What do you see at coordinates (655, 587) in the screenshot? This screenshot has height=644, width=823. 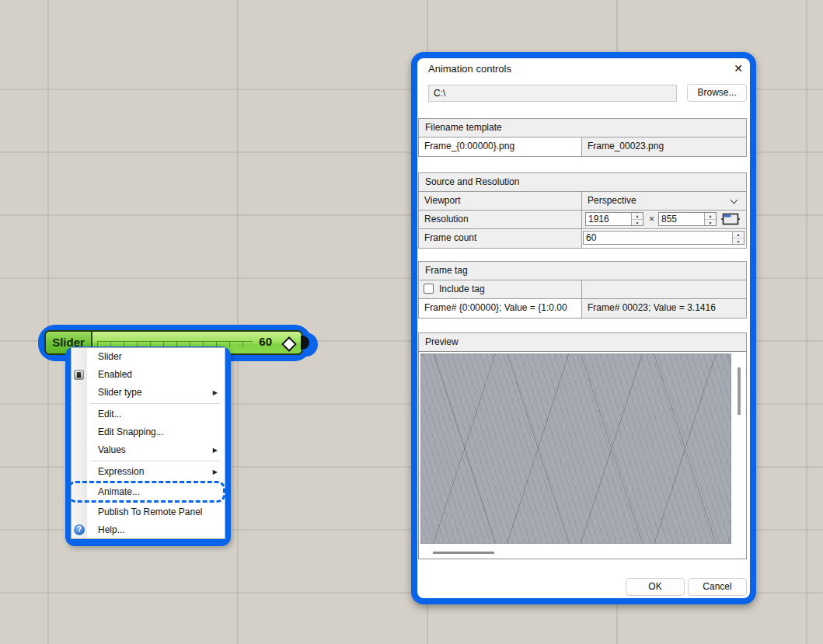 I see `ok-button: OK` at bounding box center [655, 587].